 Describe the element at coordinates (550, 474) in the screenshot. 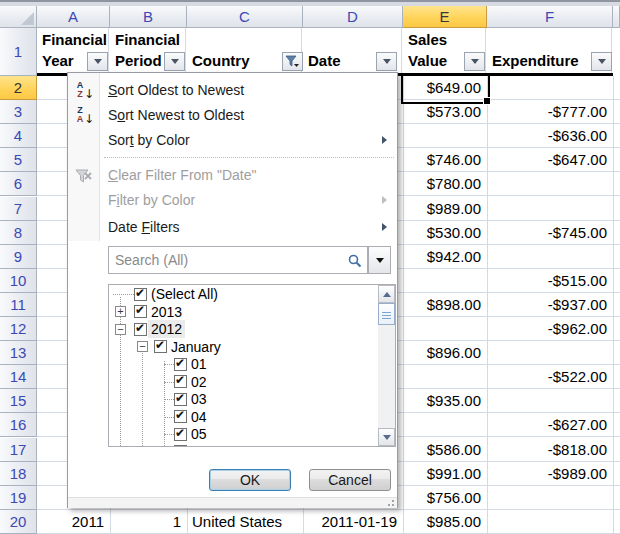

I see `cell-F18: -$989.00` at that location.